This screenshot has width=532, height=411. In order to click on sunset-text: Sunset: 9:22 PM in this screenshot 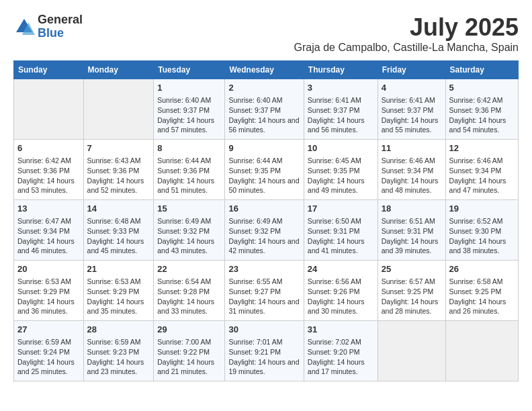, I will do `click(183, 352)`.